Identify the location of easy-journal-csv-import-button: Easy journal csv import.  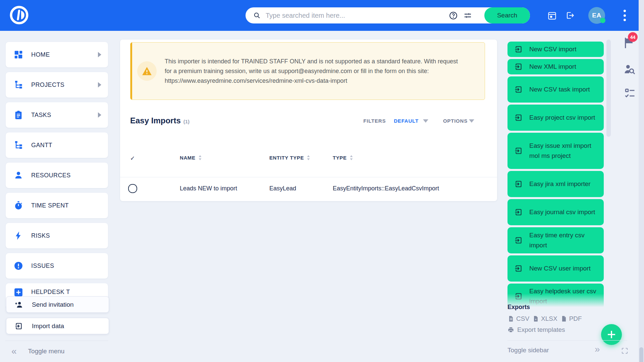
(555, 212).